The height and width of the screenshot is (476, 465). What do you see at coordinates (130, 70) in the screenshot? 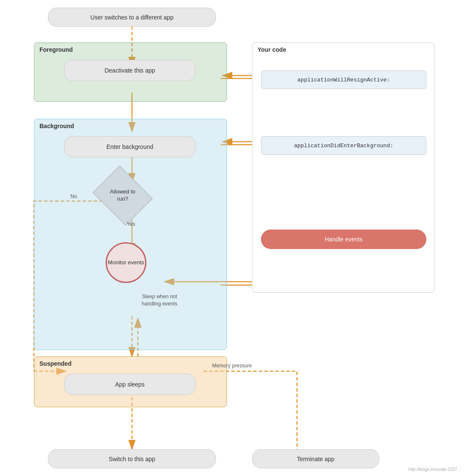
I see `deactivate-label: Deactivate this app` at bounding box center [130, 70].